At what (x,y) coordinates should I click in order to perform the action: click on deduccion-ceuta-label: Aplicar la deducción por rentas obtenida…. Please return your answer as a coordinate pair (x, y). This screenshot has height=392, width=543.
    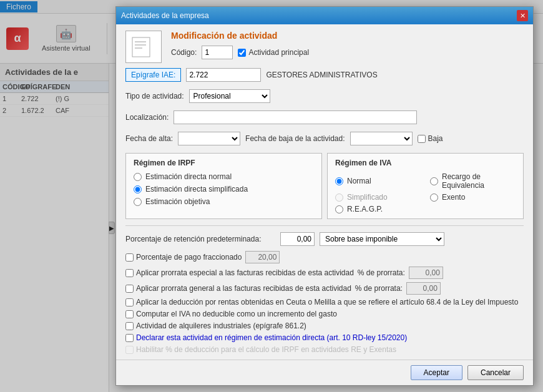
    Looking at the image, I should click on (327, 302).